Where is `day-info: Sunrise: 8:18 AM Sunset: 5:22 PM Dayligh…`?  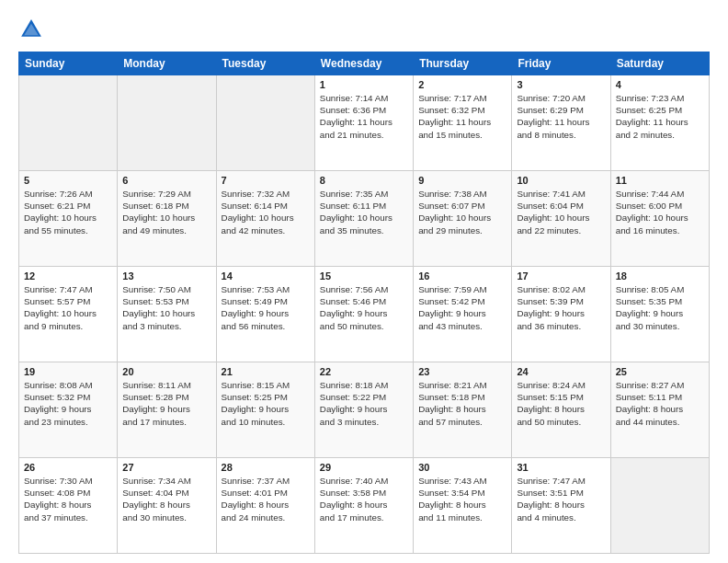 day-info: Sunrise: 8:18 AM Sunset: 5:22 PM Dayligh… is located at coordinates (364, 403).